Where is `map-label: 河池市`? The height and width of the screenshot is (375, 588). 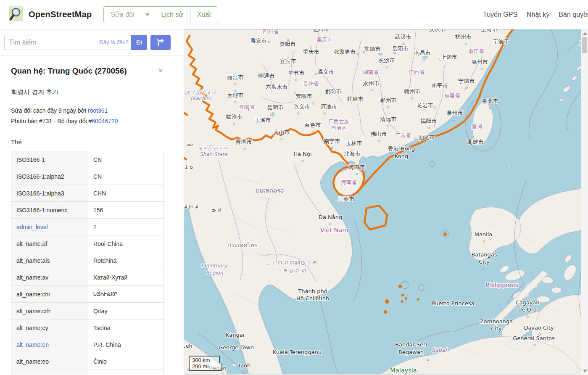
map-label: 河池市 is located at coordinates (329, 107).